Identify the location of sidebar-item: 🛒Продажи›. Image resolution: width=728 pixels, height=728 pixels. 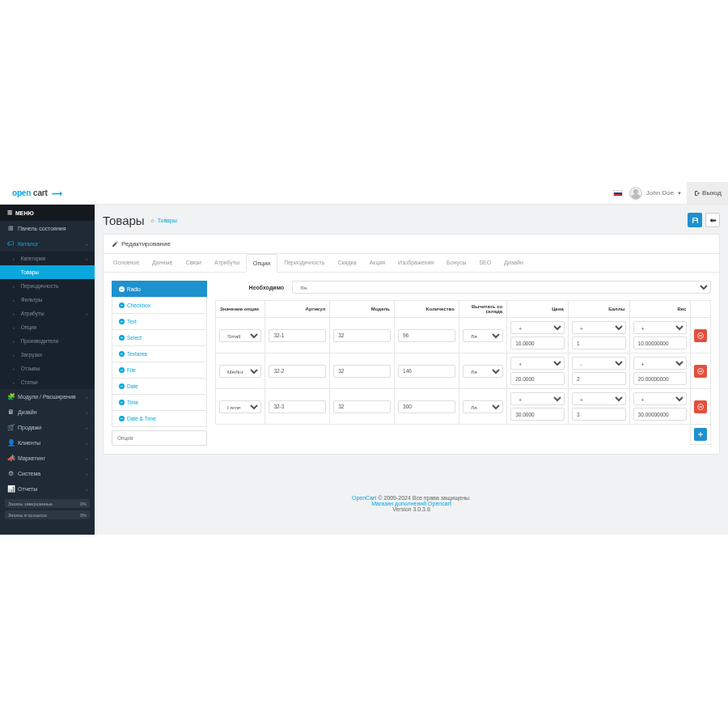
(47, 427).